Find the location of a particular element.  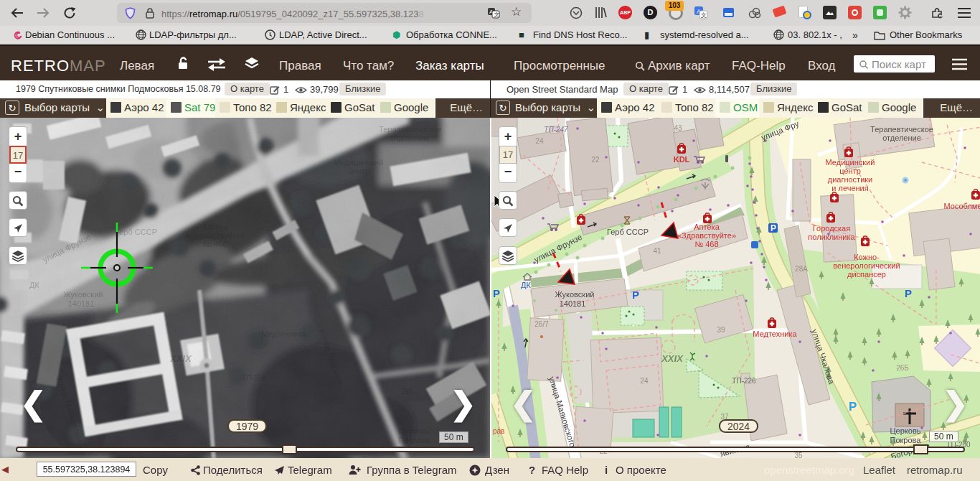

svg-text: Кожно- is located at coordinates (867, 257).